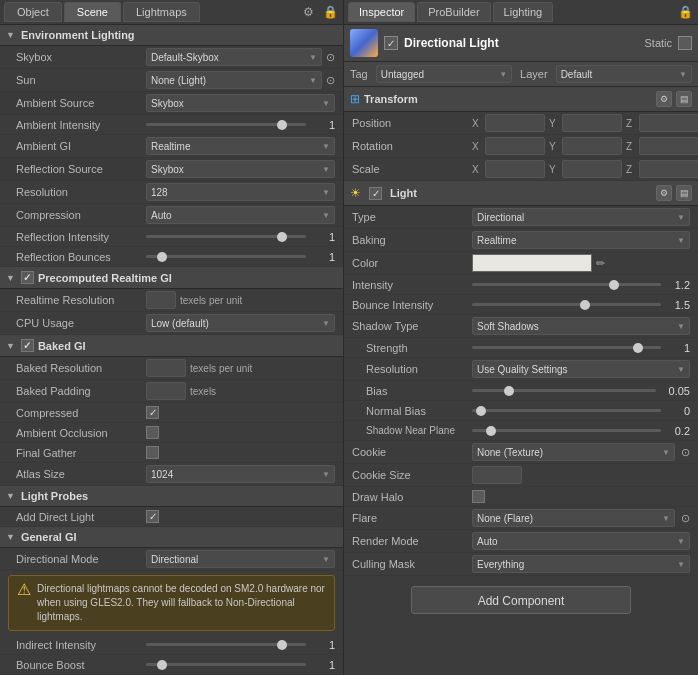  I want to click on tab-object: Object, so click(33, 12).